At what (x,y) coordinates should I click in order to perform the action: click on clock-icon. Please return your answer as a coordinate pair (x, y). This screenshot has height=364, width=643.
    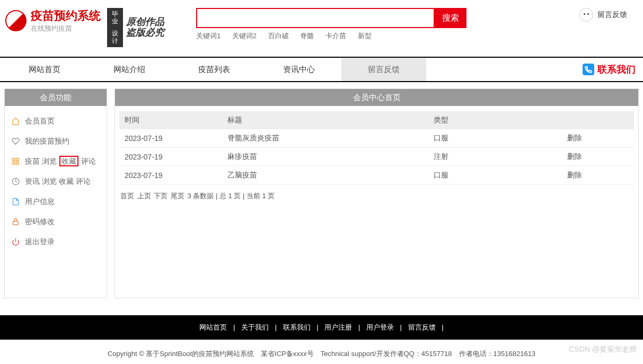
    Looking at the image, I should click on (15, 182).